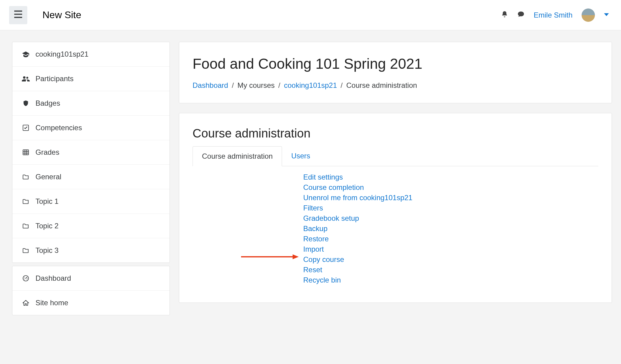 The image size is (621, 364). I want to click on sidebar-item-label: Badges, so click(48, 103).